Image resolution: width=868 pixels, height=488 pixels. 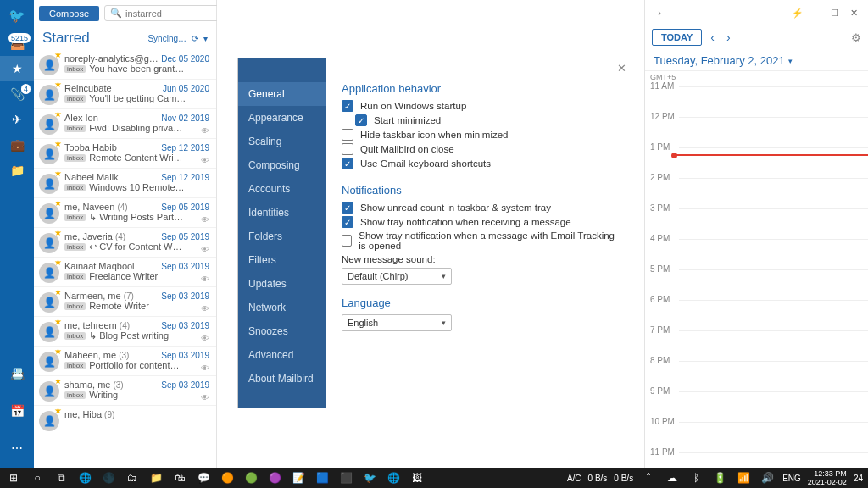 What do you see at coordinates (322, 478) in the screenshot?
I see `app-icon: 🟦` at bounding box center [322, 478].